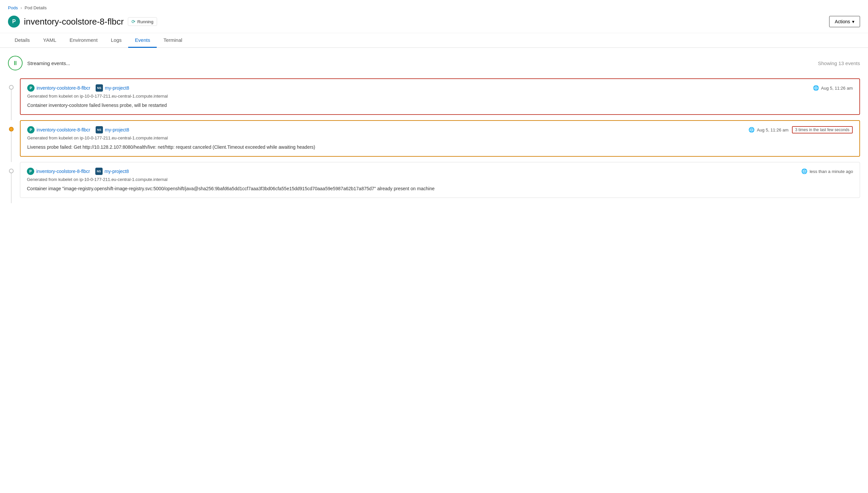  Describe the element at coordinates (434, 63) in the screenshot. I see `streaming-bar: ⏸ Streaming events... Showing 13 events` at that location.